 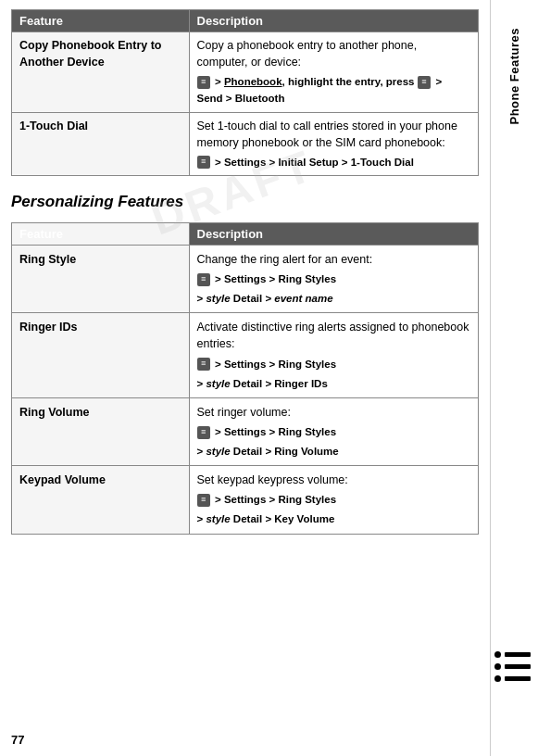 I want to click on table-row: 1-Touch Dial Set 1-touch dial to call en…, so click(x=245, y=144).